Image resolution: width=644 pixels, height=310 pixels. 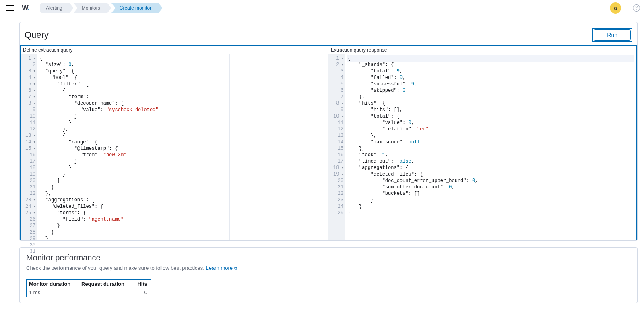 I want to click on monitor-performance-table: Monitor duration Request duration Hits 1…, so click(x=89, y=288).